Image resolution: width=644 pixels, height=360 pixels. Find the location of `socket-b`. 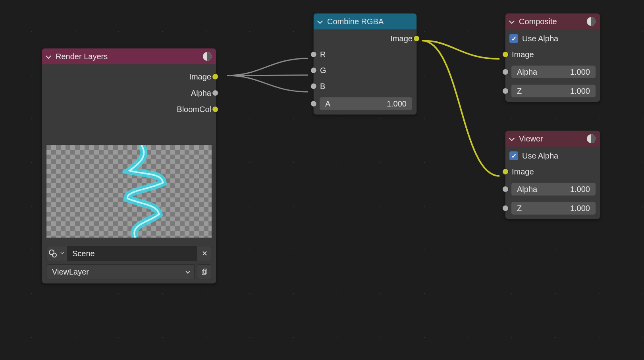

socket-b is located at coordinates (314, 86).